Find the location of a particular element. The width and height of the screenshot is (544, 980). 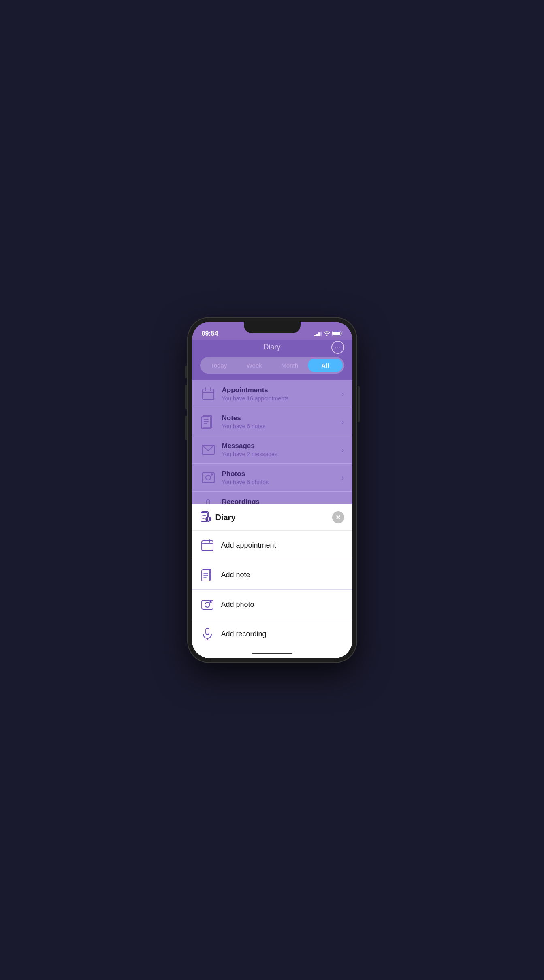

close-icon: ✕ is located at coordinates (338, 517).